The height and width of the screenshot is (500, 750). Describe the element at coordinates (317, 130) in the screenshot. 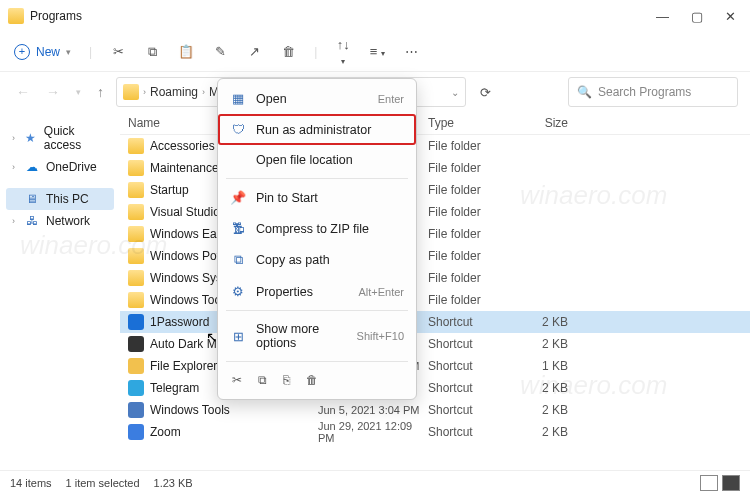

I see `menu-item-run-as-administrator: 🛡Run as administrator` at that location.